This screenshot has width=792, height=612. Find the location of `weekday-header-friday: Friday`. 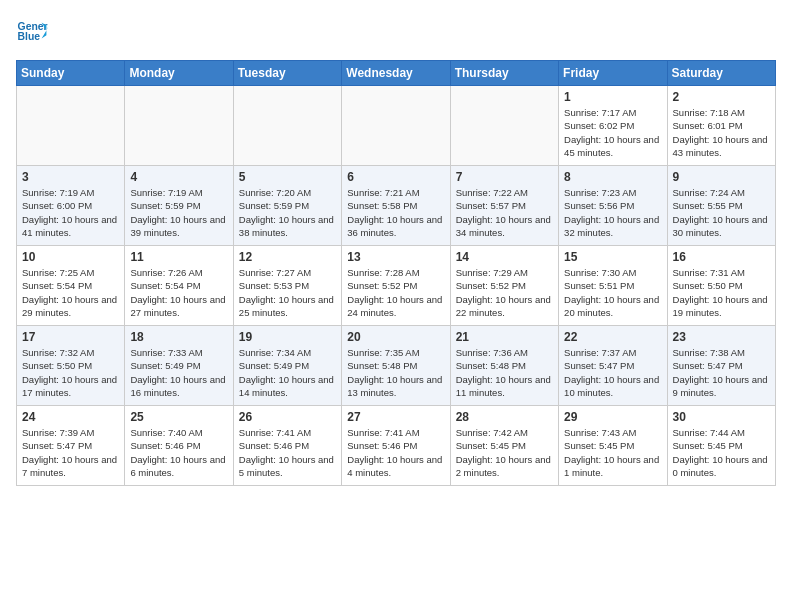

weekday-header-friday: Friday is located at coordinates (613, 74).